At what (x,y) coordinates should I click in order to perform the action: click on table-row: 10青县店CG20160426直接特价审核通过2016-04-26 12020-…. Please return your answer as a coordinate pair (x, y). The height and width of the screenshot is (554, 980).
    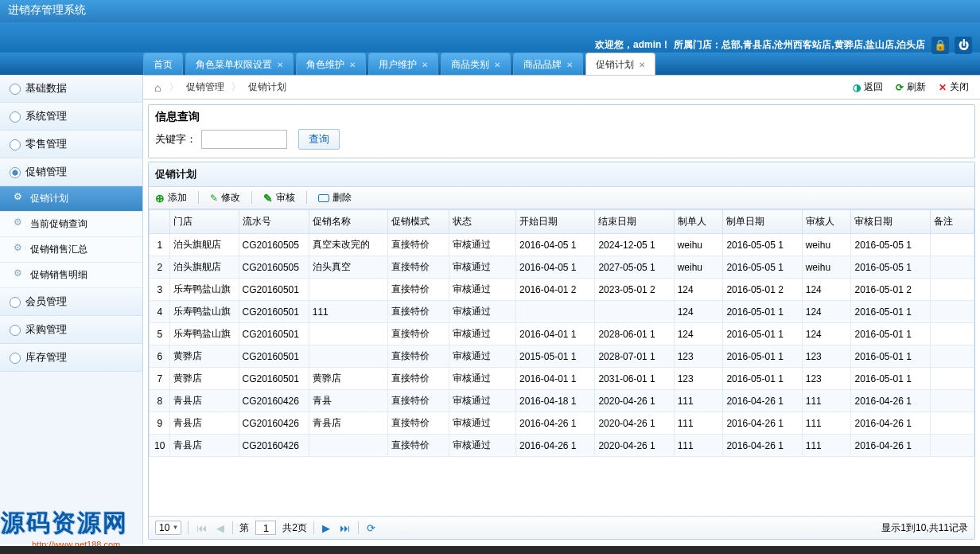
    Looking at the image, I should click on (562, 446).